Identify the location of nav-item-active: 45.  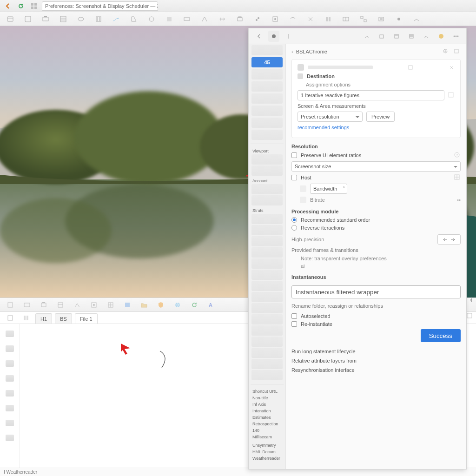
(267, 62).